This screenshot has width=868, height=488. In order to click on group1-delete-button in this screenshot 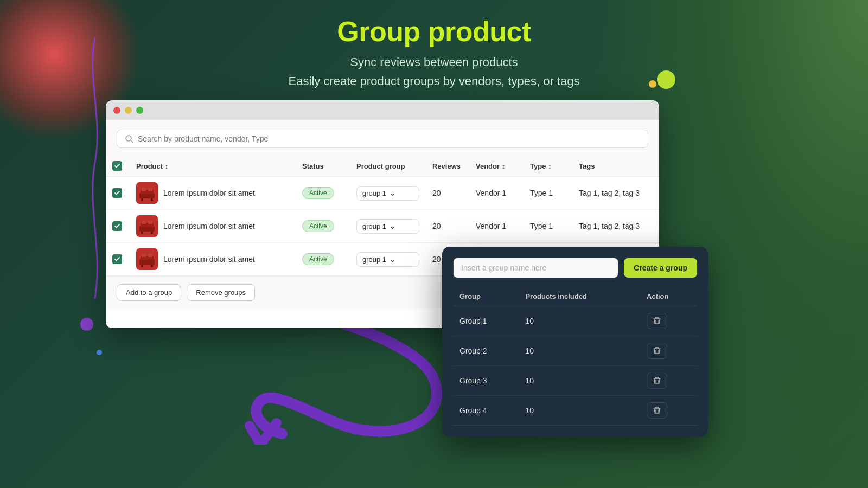, I will do `click(657, 321)`.